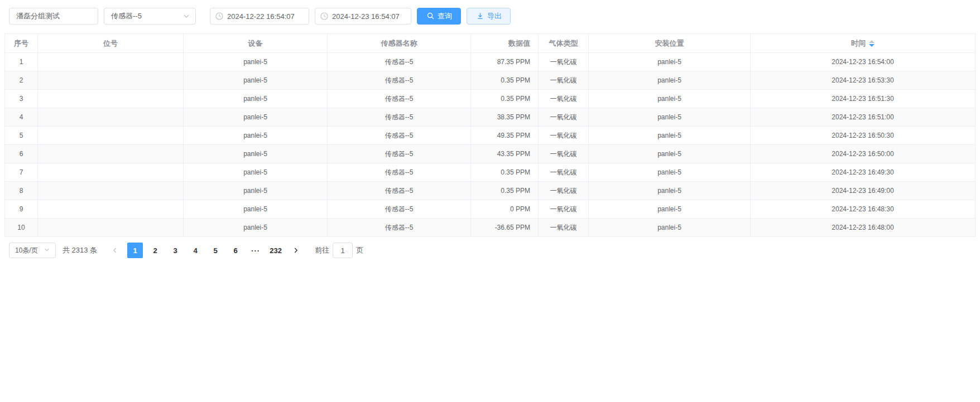 The width and height of the screenshot is (980, 402). I want to click on cell-time: 2024-12-23 16:48:00, so click(863, 227).